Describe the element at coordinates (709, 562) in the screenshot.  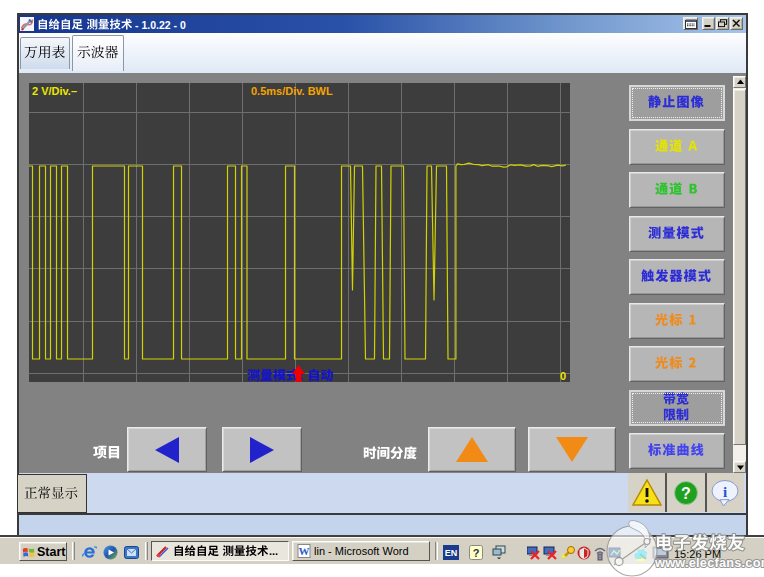
I see `svg-text: www.elecfans.com` at that location.